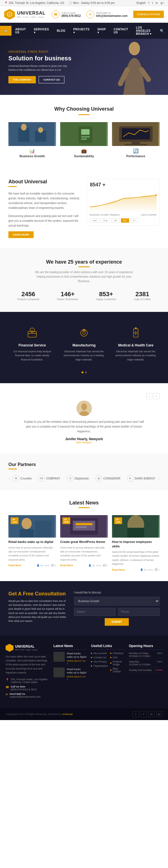  Describe the element at coordinates (99, 662) in the screenshot. I see `footer-link-our-privacy: Our Privacy` at that location.